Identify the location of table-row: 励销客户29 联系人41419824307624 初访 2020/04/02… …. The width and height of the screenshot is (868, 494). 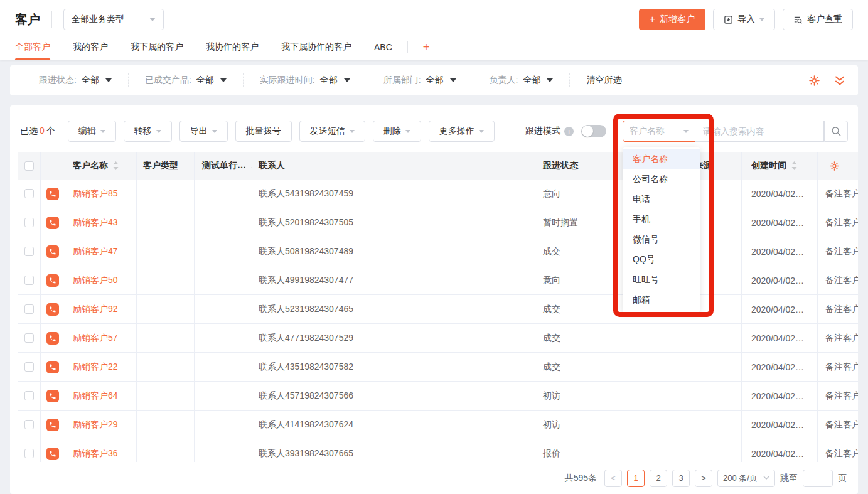
(438, 425).